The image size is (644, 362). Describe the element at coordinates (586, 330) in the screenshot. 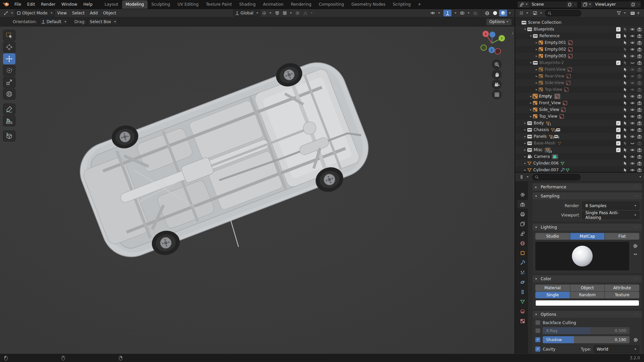

I see `xray-slider: X-Ray 0.500` at that location.